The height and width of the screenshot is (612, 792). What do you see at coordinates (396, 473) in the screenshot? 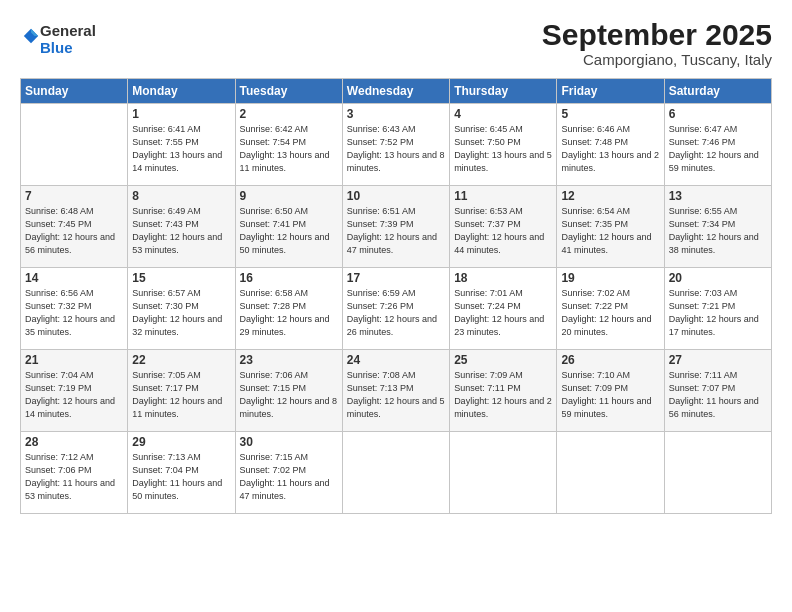
I see `calendar-week-row: 28Sunrise: 7:12 AMSunset: 7:06 PMDayligh…` at bounding box center [396, 473].